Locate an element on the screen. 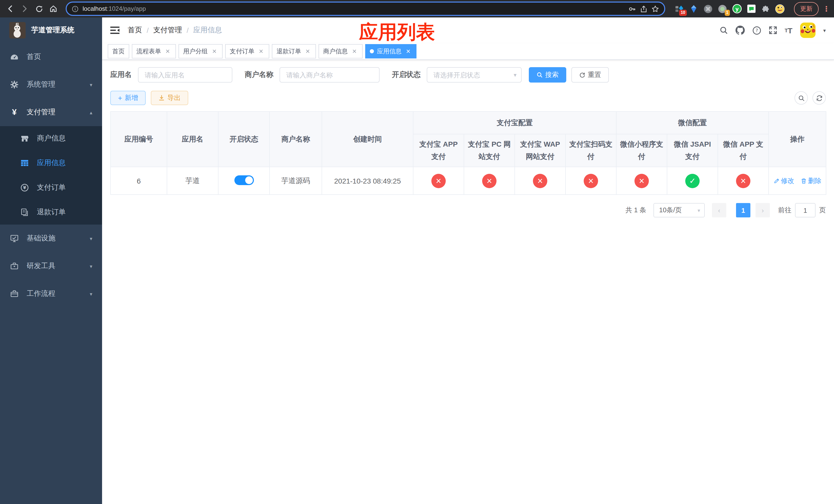 The image size is (834, 504). goto-label: 前往 is located at coordinates (785, 210).